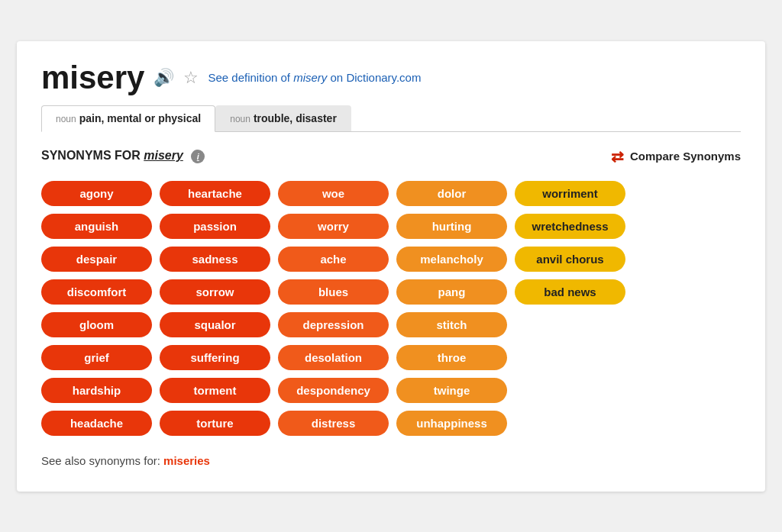  What do you see at coordinates (333, 292) in the screenshot?
I see `pill-blues: blues` at bounding box center [333, 292].